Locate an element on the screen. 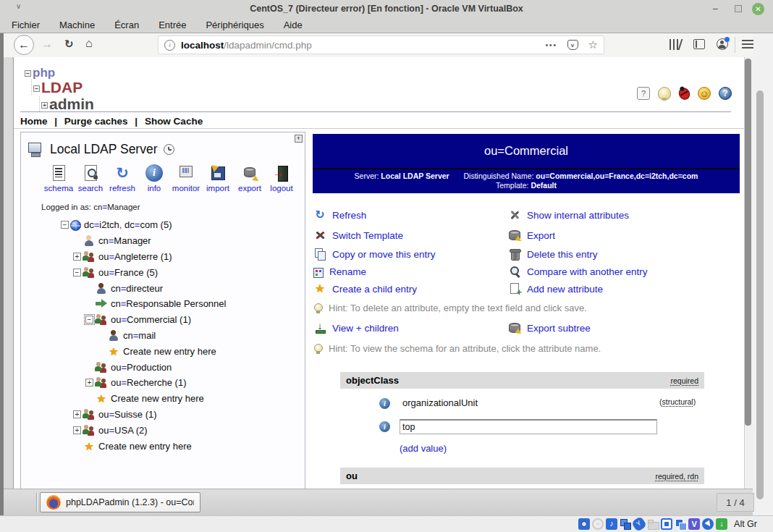 The height and width of the screenshot is (532, 773). toolbar-schema: schema is located at coordinates (59, 178).